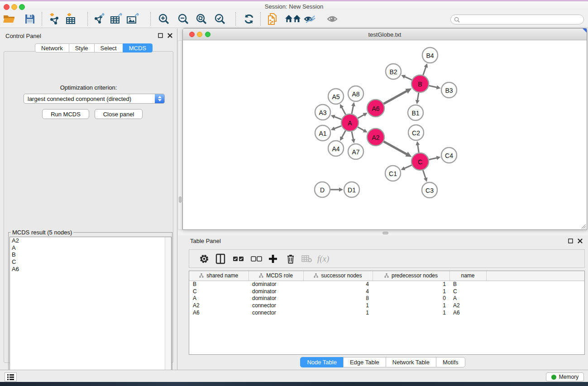  I want to click on cell: 8, so click(338, 298).